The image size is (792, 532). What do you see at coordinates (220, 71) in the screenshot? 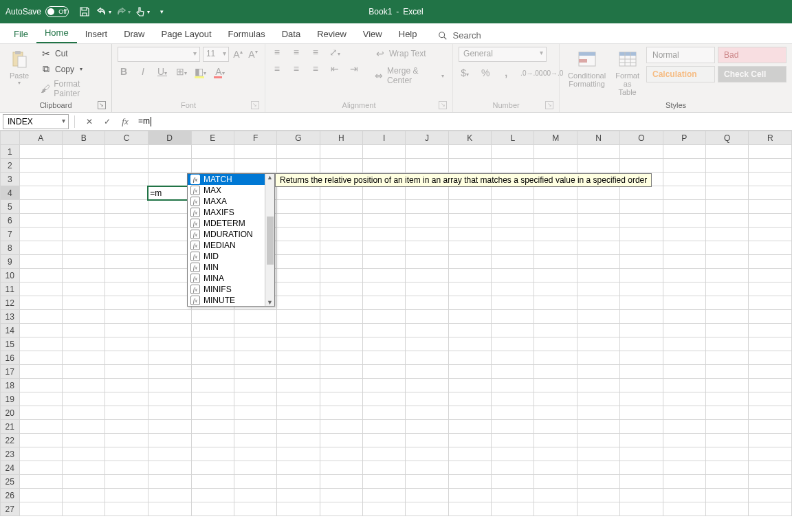
I see `font-color-button: A▾` at bounding box center [220, 71].